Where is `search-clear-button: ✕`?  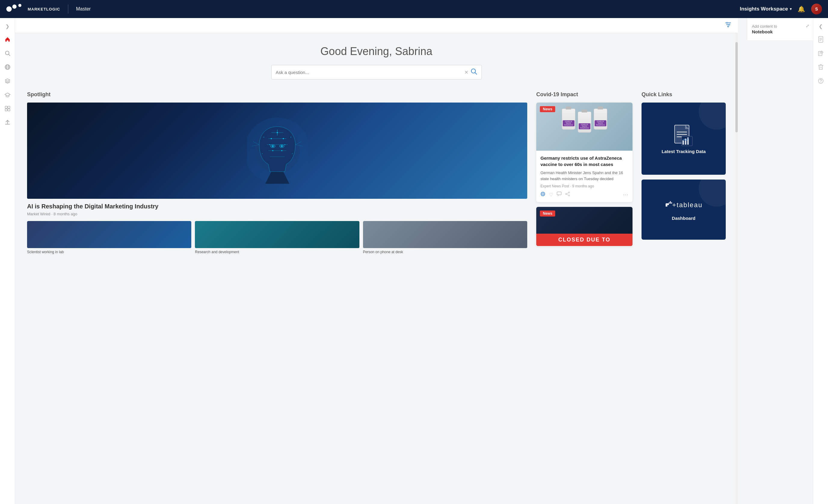
search-clear-button: ✕ is located at coordinates (466, 73).